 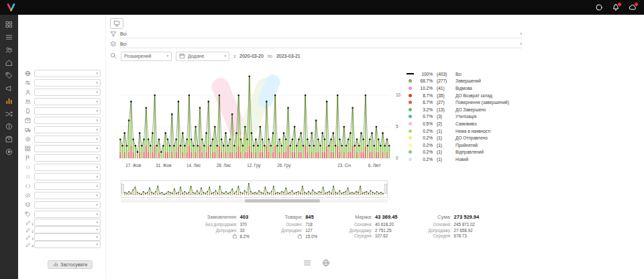 What do you see at coordinates (470, 82) in the screenshot?
I see `legend-item: 68.7%(277)Завершений` at bounding box center [470, 82].